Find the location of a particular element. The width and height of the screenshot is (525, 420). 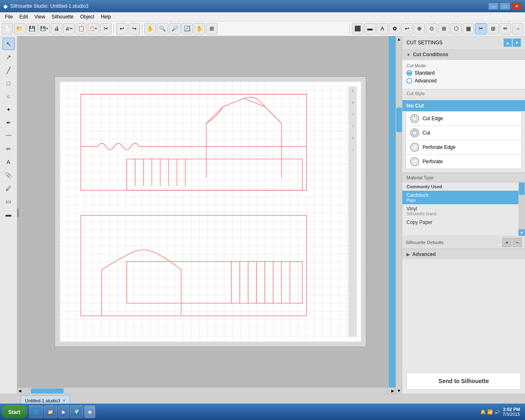

advanced-section-label: Advanced is located at coordinates (424, 254).